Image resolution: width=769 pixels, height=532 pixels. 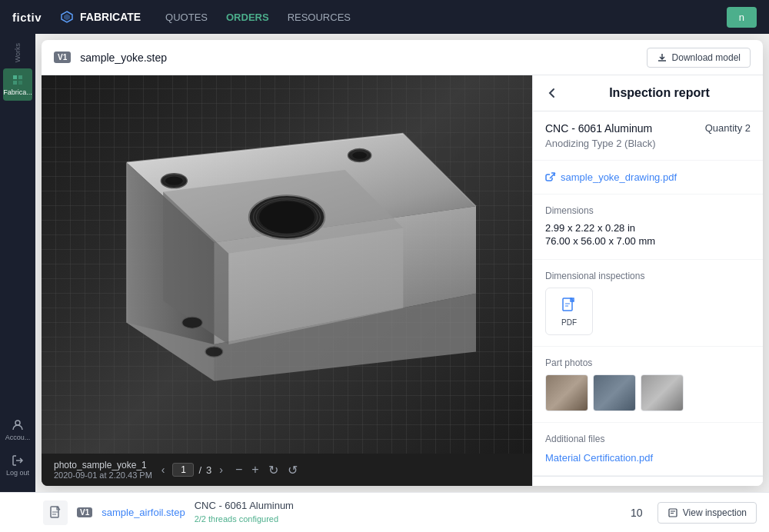 What do you see at coordinates (637, 513) in the screenshot?
I see `bottom-quantity: 10` at bounding box center [637, 513].